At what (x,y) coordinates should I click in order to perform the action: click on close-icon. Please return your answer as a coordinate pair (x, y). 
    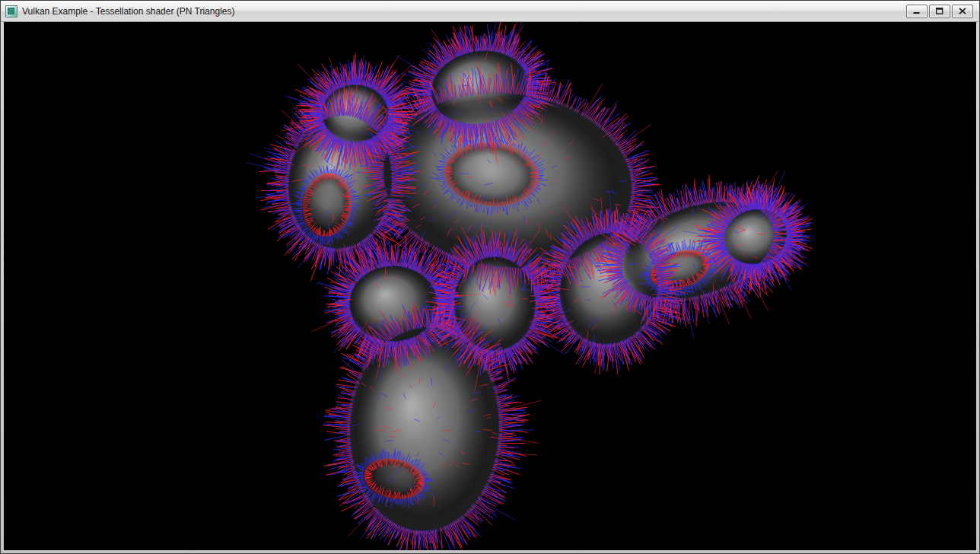
    Looking at the image, I should click on (963, 11).